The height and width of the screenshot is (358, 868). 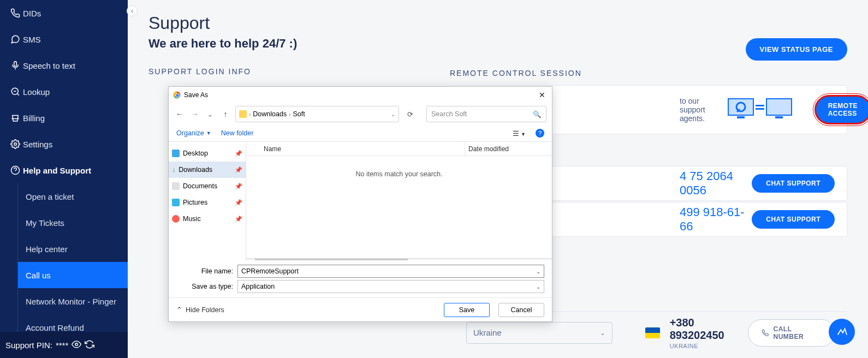 What do you see at coordinates (73, 275) in the screenshot?
I see `sidebar-sub-call-us: Call us` at bounding box center [73, 275].